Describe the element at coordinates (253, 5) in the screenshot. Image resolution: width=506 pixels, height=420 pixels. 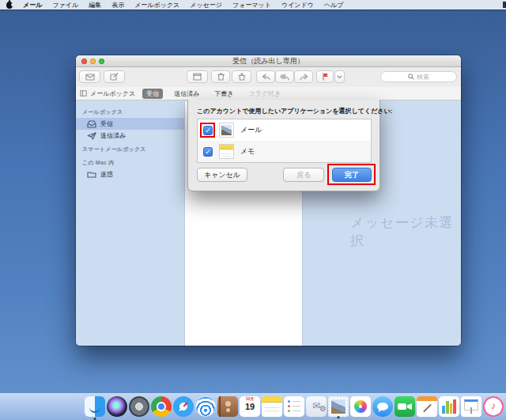
I see `menu-bar: メール ファイル 編集 表示 メールボックス メッセージ フォーマット ウインド…` at that location.